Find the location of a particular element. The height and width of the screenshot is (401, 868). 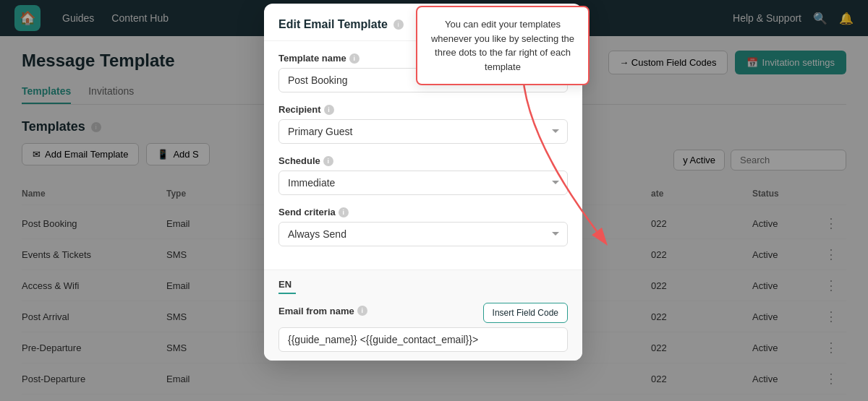

schedule-group: Schedule i Immediate24 hours before24 ho… is located at coordinates (423, 175).